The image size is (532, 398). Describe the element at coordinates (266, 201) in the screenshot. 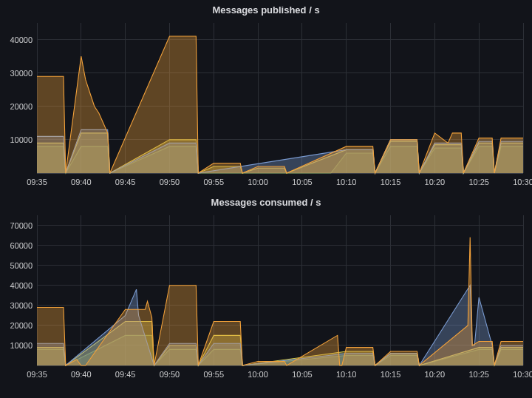

I see `panel-title-consumed: Messages consumed / s` at that location.